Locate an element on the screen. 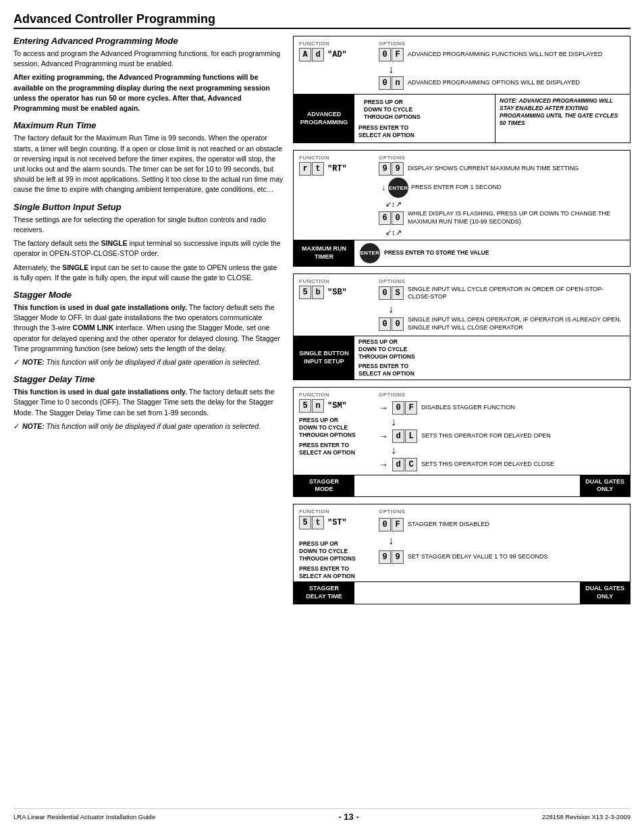 This screenshot has width=644, height=834. diag-footer-sb: SINGLE BUTTONINPUT SETUP PRESS UP ORDOWN… is located at coordinates (462, 357).